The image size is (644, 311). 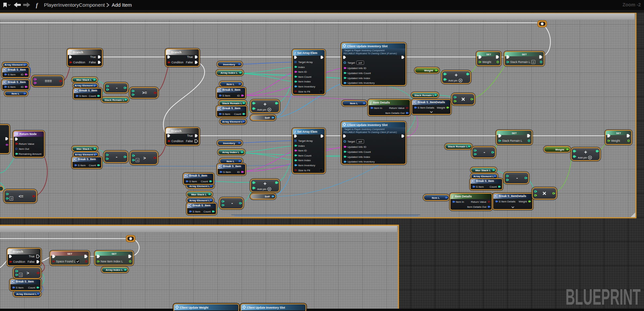 I want to click on svg-text: Size to Fit, so click(x=304, y=92).